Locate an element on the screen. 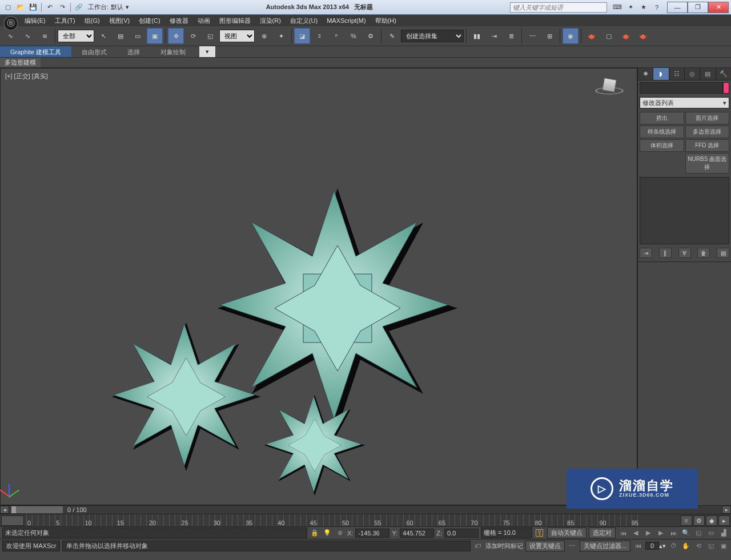 The image size is (731, 560). isolate-icon: 💡 is located at coordinates (327, 533).